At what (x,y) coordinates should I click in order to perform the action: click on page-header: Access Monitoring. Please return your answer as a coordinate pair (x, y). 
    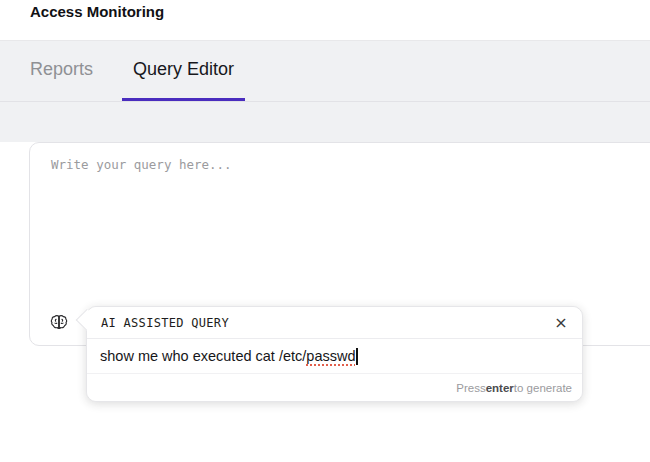
    Looking at the image, I should click on (325, 20).